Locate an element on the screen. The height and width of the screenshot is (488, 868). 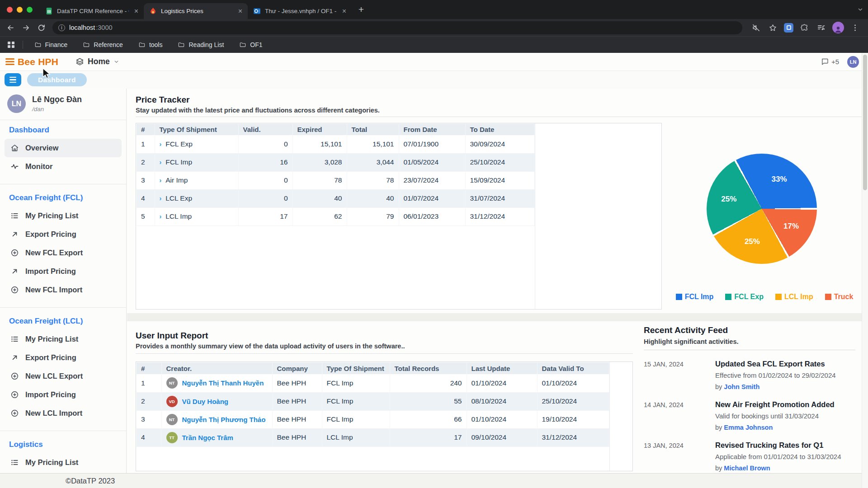
activity-author-link: John Smith is located at coordinates (741, 387).